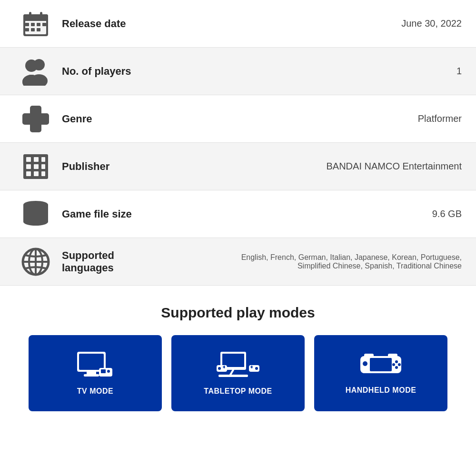 The height and width of the screenshot is (476, 476). I want to click on publisher-row: Publisher BANDAI NAMCO Entertainment, so click(238, 167).